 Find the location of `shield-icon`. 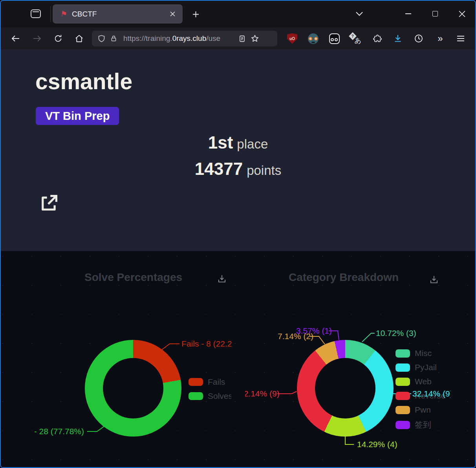

shield-icon is located at coordinates (101, 39).